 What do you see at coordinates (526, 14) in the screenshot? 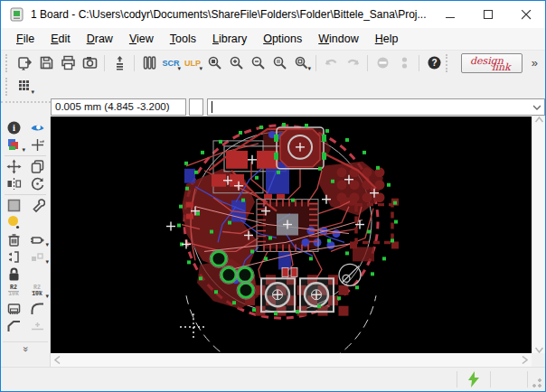
I see `close-icon` at bounding box center [526, 14].